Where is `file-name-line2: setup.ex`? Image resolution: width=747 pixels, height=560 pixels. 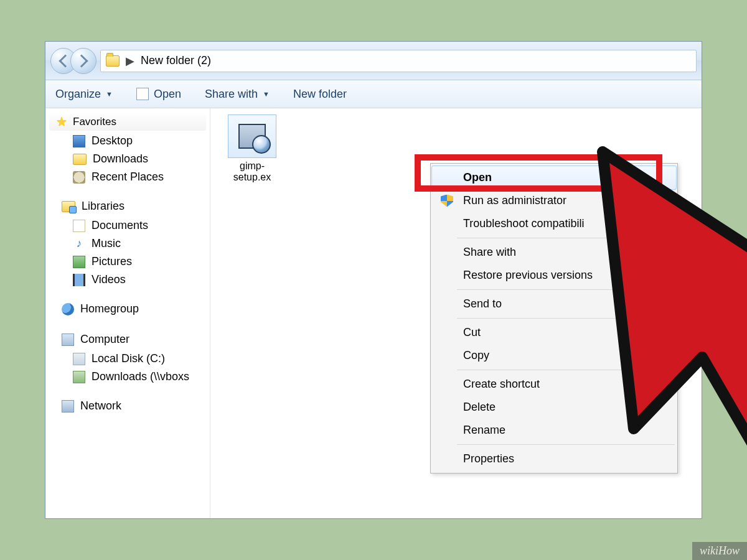 file-name-line2: setup.ex is located at coordinates (252, 177).